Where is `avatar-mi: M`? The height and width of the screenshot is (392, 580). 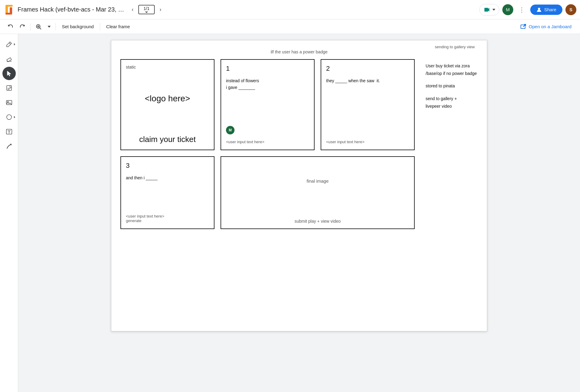 avatar-mi: M is located at coordinates (508, 10).